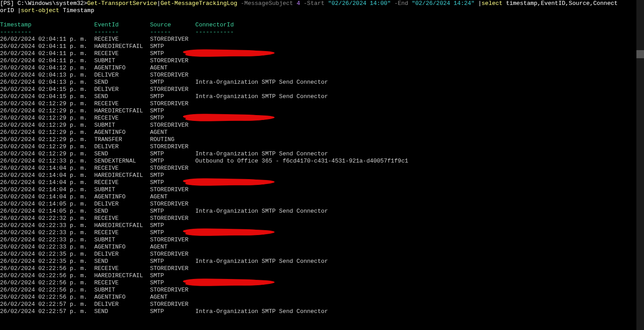 The height and width of the screenshot is (330, 644). What do you see at coordinates (97, 111) in the screenshot?
I see `log-row: 26/02/2024 02:12:29 p. m. HAREDIRECTFAIL…` at bounding box center [97, 111].